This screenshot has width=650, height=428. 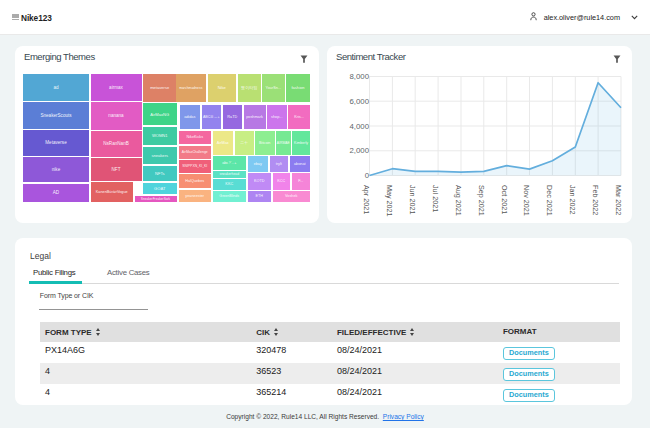 What do you see at coordinates (366, 200) in the screenshot?
I see `svg-text: Apr 2021` at bounding box center [366, 200].